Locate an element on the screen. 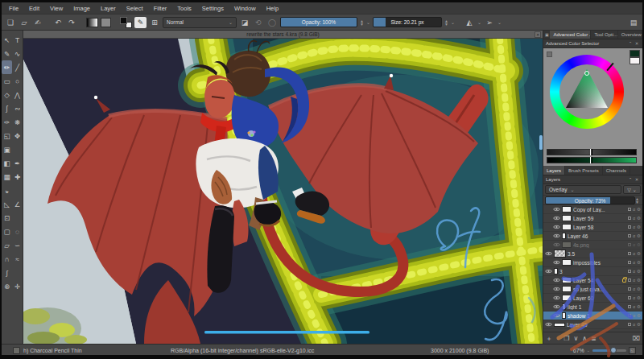  layer-row: Layer 60 α ⚙ is located at coordinates (592, 298).